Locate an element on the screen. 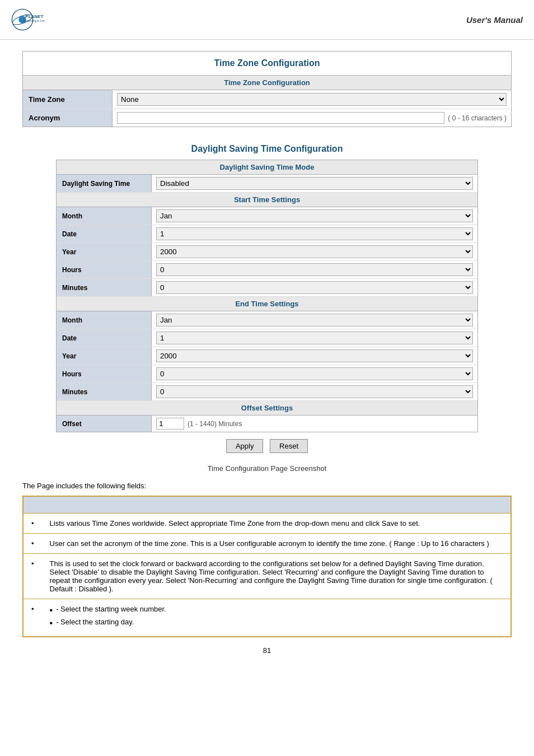 This screenshot has width=534, height=756. dst-mode-header: Daylight Saving Time Mode is located at coordinates (267, 167).